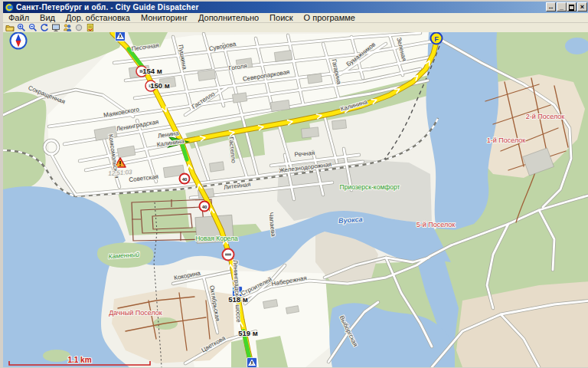 The height and width of the screenshot is (368, 588). Describe the element at coordinates (545, 117) in the screenshot. I see `map-label: 2-й Поселок` at that location.